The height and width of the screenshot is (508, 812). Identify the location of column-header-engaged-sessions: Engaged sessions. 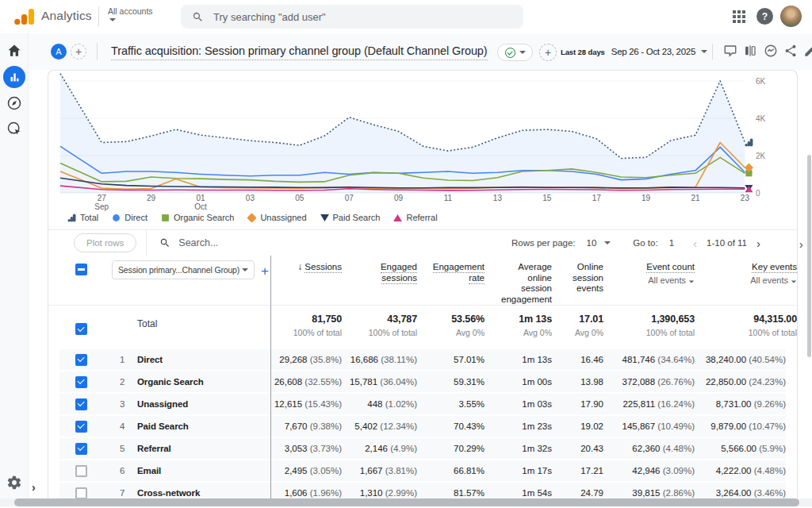
(379, 280).